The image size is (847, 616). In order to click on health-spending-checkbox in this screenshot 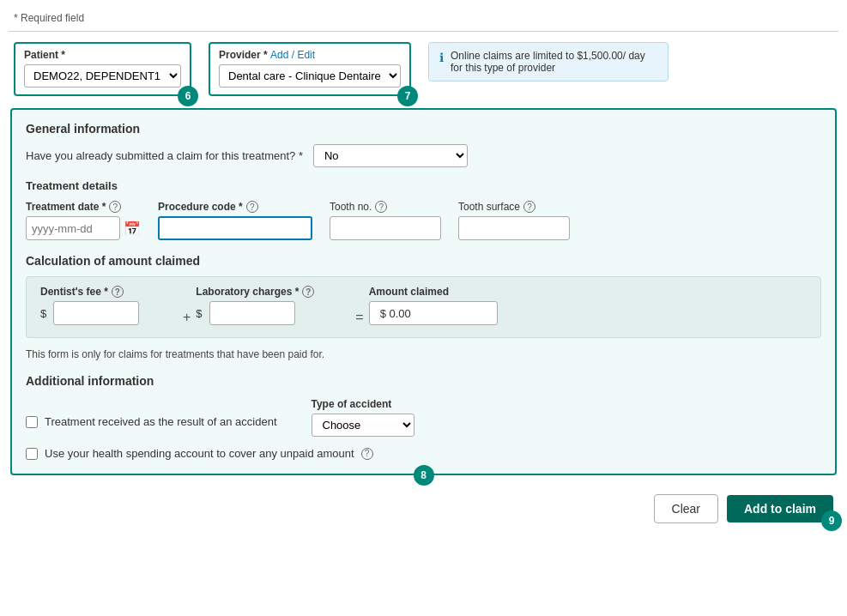, I will do `click(32, 454)`.